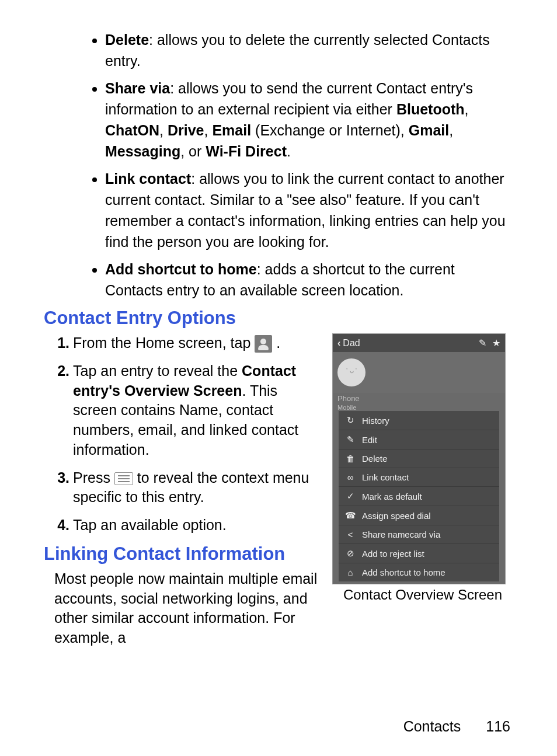 This screenshot has width=557, height=756. What do you see at coordinates (419, 553) in the screenshot?
I see `menu-reject-list: ⊘Add to reject list` at bounding box center [419, 553].